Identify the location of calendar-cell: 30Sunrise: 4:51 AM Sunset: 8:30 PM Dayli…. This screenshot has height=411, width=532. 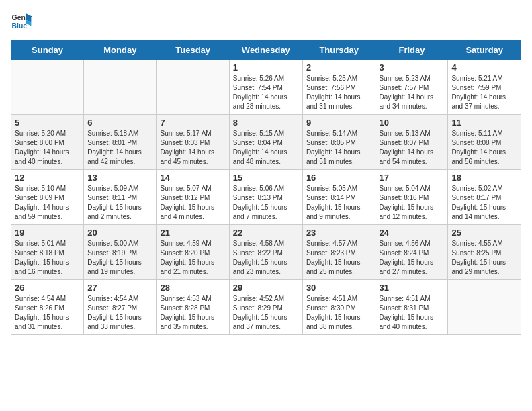
(339, 308).